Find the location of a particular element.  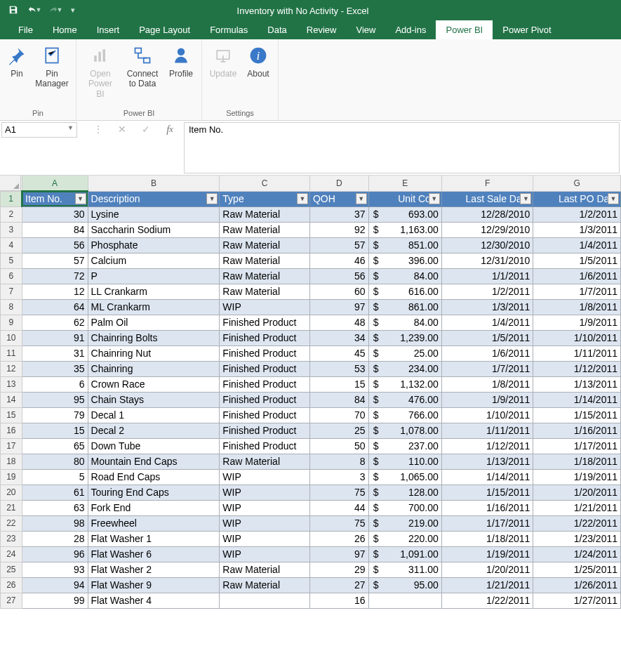

cell: $95.00 is located at coordinates (405, 585).